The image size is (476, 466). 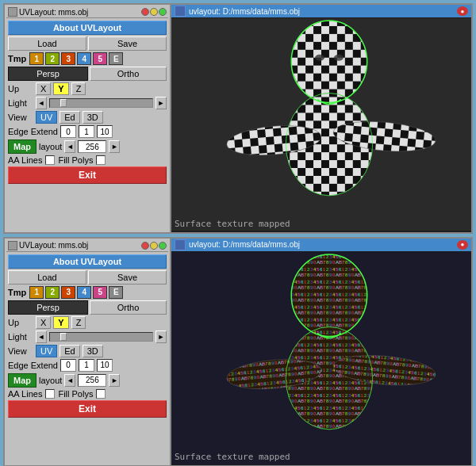 What do you see at coordinates (79, 246) in the screenshot?
I see `bottom-title-text: UVLayout: mms.obj` at bounding box center [79, 246].